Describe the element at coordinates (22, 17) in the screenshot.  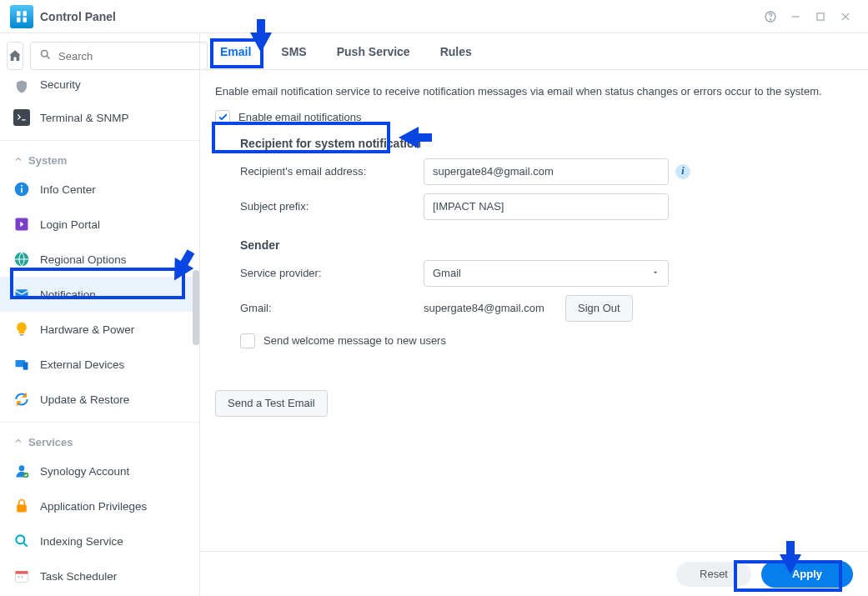
I see `control-panel-icon` at that location.